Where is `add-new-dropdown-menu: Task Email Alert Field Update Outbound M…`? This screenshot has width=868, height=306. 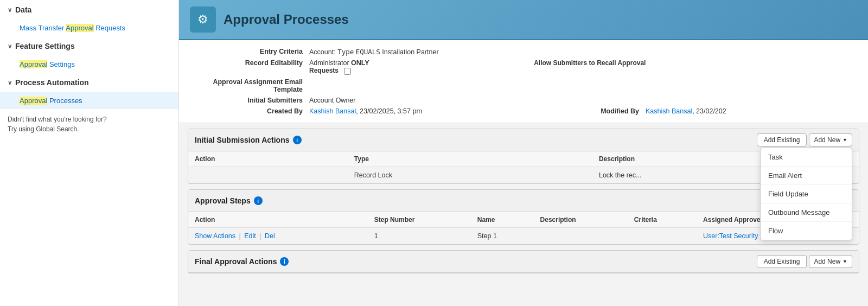 add-new-dropdown-menu: Task Email Alert Field Update Outbound M… is located at coordinates (806, 194).